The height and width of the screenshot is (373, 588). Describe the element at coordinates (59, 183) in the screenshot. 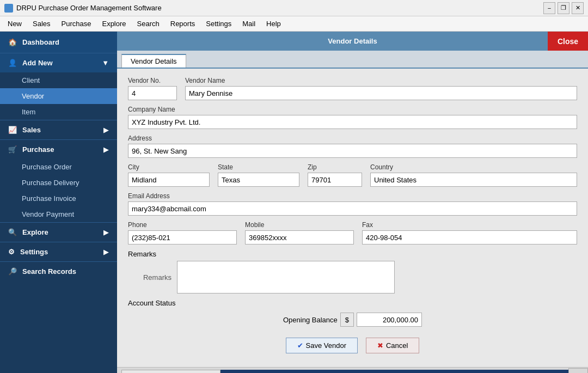

I see `sidebar-item-purchase-delivery: Purchase Delivery` at that location.